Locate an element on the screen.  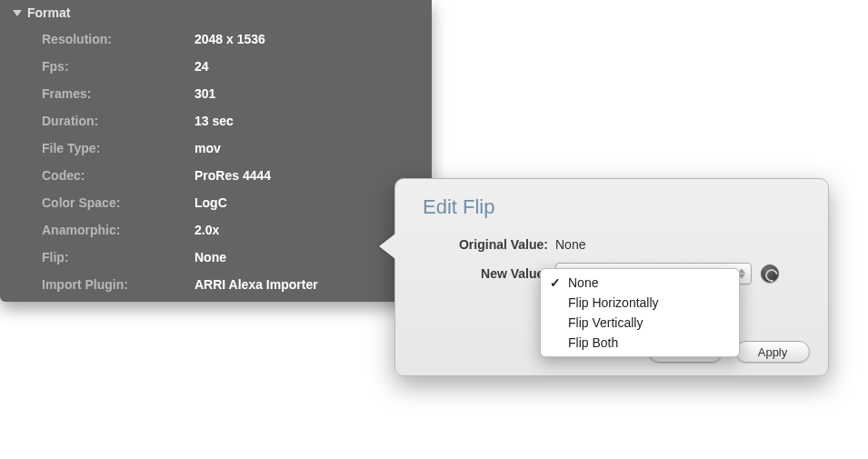
row-filetype: File Type: mov is located at coordinates (216, 148).